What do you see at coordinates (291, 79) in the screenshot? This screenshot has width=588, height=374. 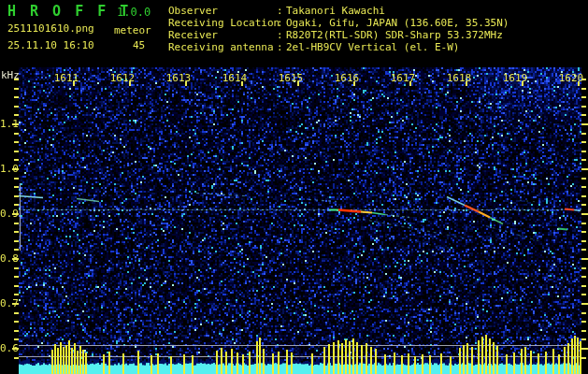 I see `time-axis-label: 1615` at bounding box center [291, 79].